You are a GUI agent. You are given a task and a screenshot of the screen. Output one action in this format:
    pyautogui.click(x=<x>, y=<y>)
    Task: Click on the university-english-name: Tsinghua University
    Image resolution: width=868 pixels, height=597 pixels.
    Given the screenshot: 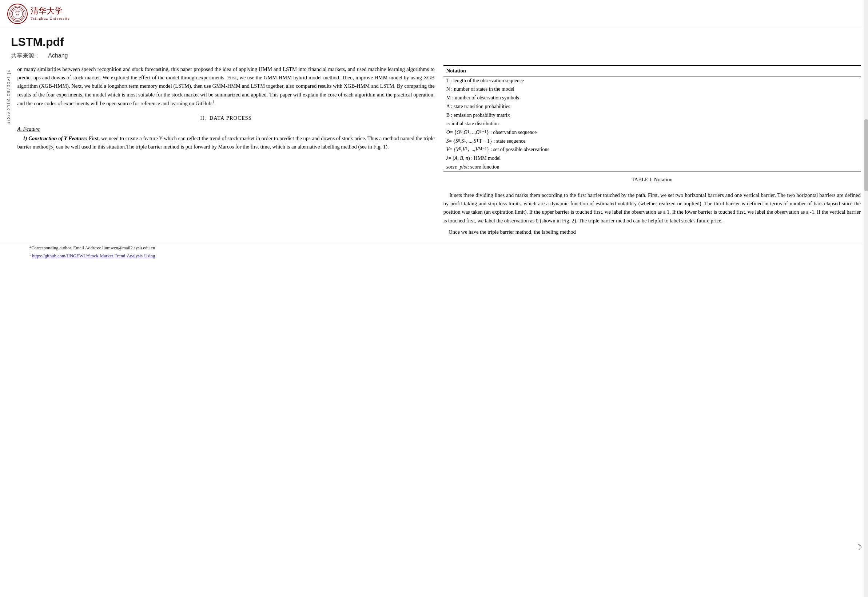 What is the action you would take?
    pyautogui.click(x=50, y=18)
    